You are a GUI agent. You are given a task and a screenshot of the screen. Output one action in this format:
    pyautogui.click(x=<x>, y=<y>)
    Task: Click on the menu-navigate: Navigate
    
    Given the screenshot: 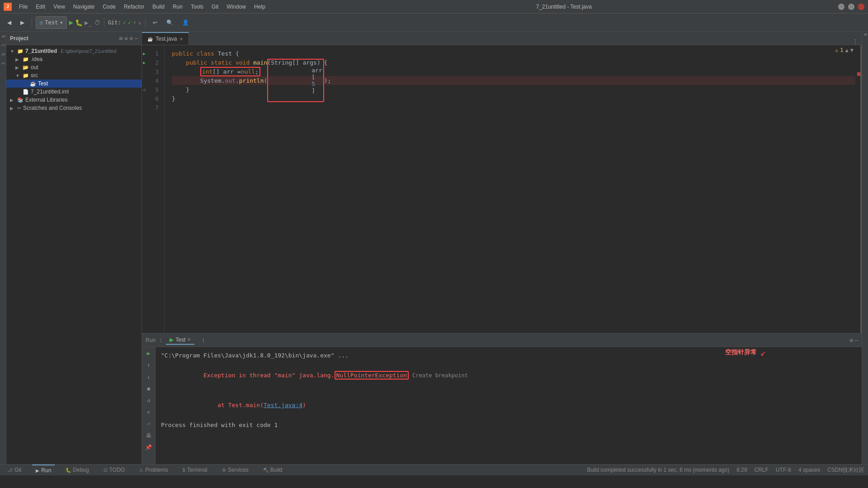 What is the action you would take?
    pyautogui.click(x=84, y=7)
    